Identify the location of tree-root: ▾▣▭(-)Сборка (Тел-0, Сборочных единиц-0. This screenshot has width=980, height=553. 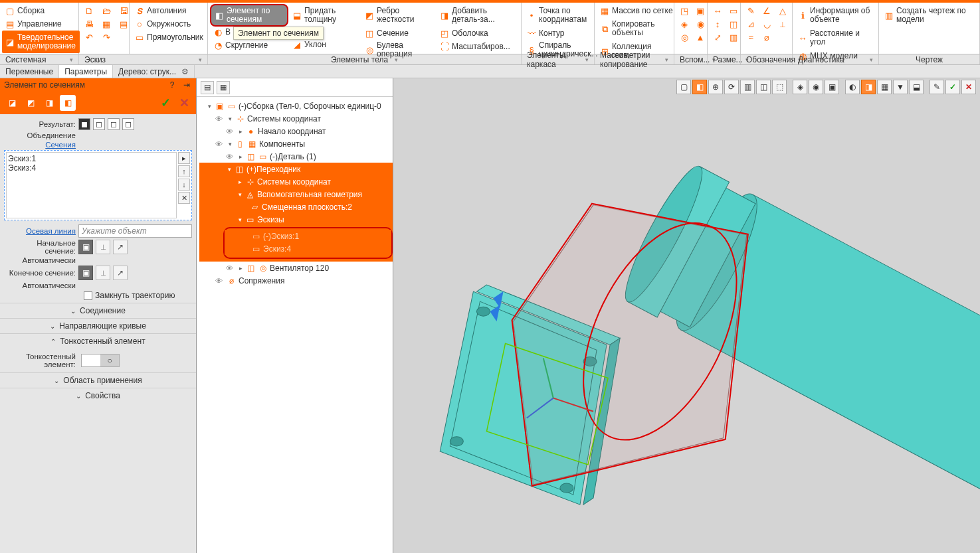
(296, 106).